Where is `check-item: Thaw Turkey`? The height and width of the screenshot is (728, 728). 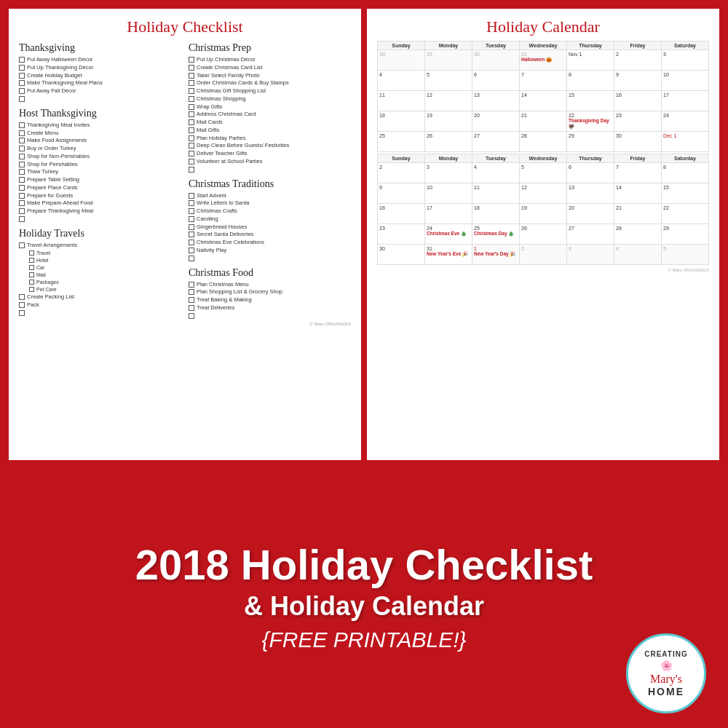 check-item: Thaw Turkey is located at coordinates (100, 172).